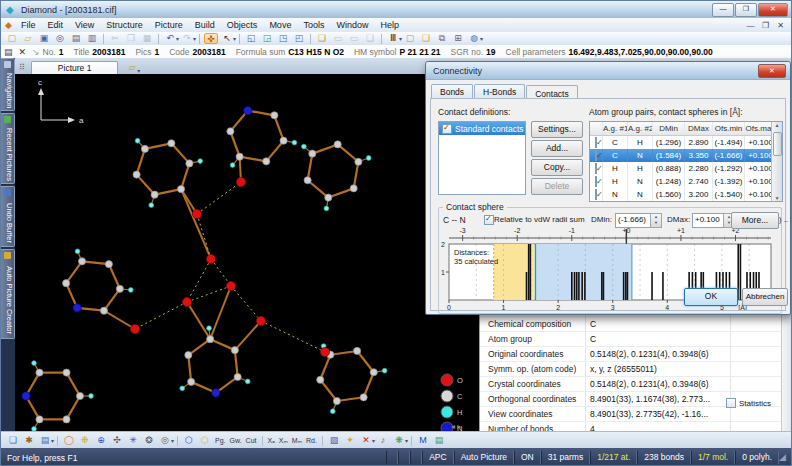 The image size is (792, 466). Describe the element at coordinates (686, 194) in the screenshot. I see `pairs-table-row: NN(1.560)3.200(-1.540)+0.100R` at that location.